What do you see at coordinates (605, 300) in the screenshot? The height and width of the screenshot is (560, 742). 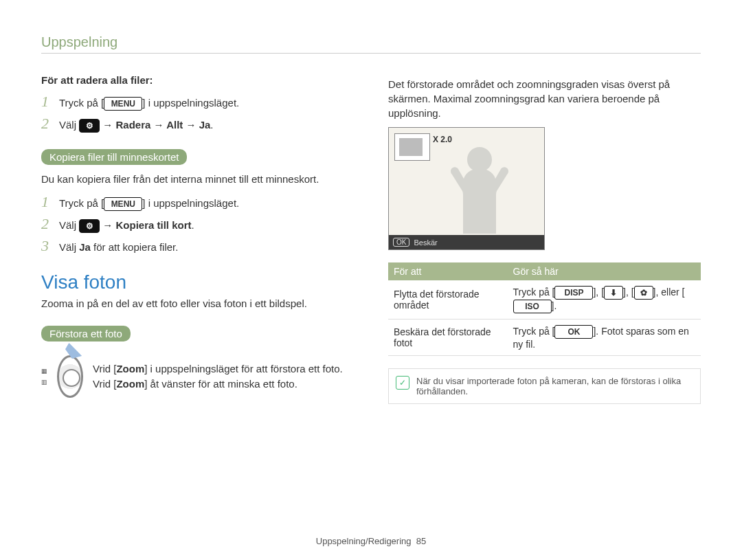 I see `action-instruction: Tryck på [DISP], [⬇], [✿], eller [ISO].` at bounding box center [605, 300].